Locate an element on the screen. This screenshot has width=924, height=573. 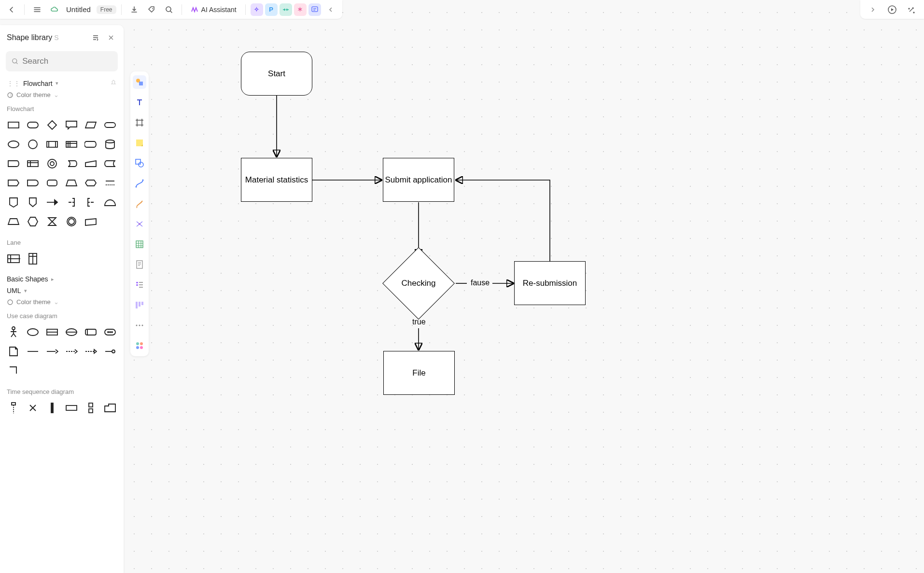
section-flowchart: ⋮⋮Flowchart▾ is located at coordinates (62, 82).